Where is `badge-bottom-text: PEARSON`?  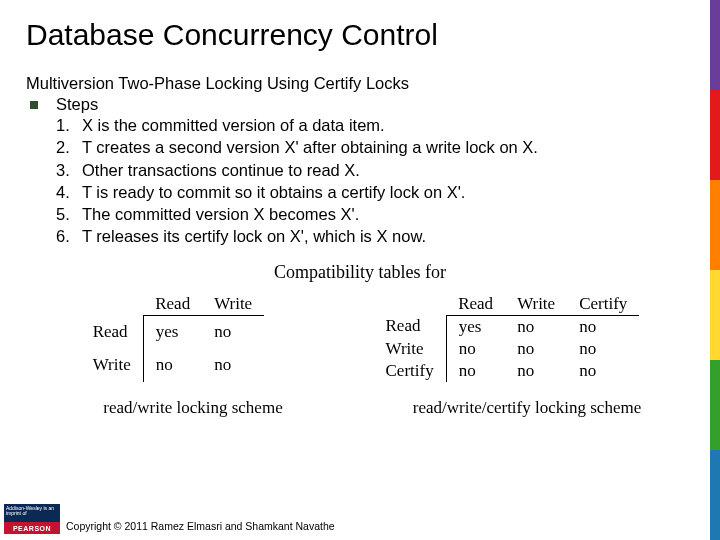
badge-bottom-text: PEARSON is located at coordinates (32, 528).